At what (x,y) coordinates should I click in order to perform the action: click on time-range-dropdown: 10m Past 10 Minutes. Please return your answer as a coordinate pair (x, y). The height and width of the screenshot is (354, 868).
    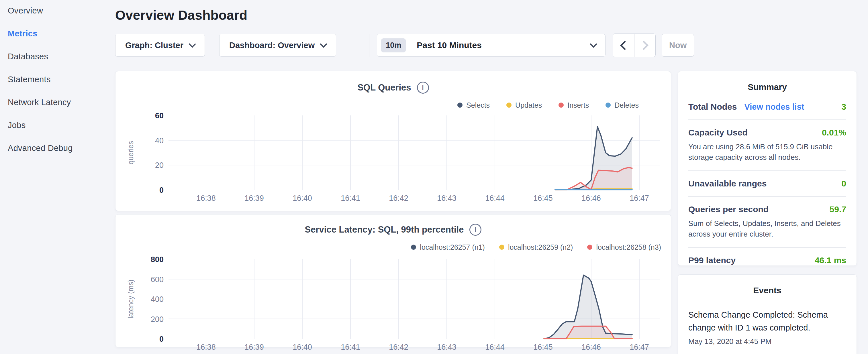
    Looking at the image, I should click on (491, 45).